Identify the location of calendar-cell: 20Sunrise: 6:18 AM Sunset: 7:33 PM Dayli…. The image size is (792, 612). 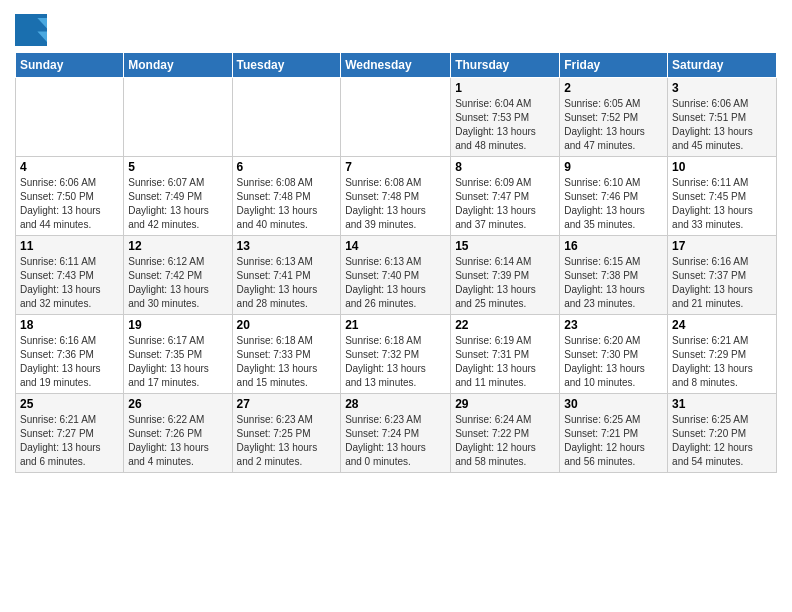
(286, 354).